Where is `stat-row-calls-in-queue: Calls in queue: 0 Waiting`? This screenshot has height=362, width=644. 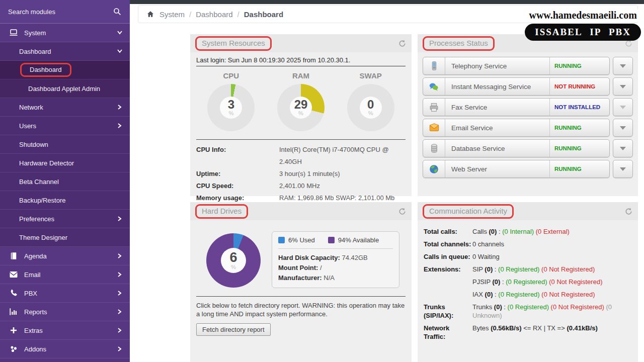 stat-row-calls-in-queue: Calls in queue: 0 Waiting is located at coordinates (528, 256).